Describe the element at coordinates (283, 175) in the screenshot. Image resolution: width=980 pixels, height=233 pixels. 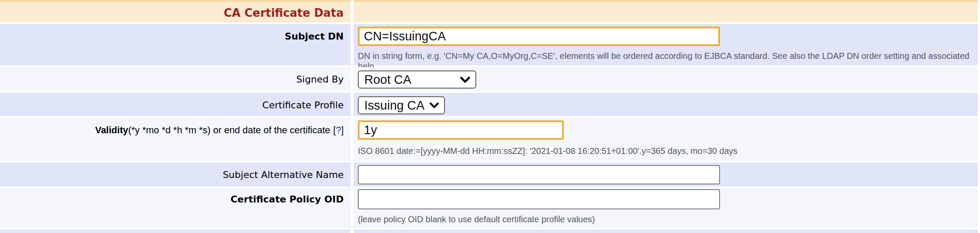
I see `subject-alt-name-label: Subject Alternative Name` at that location.